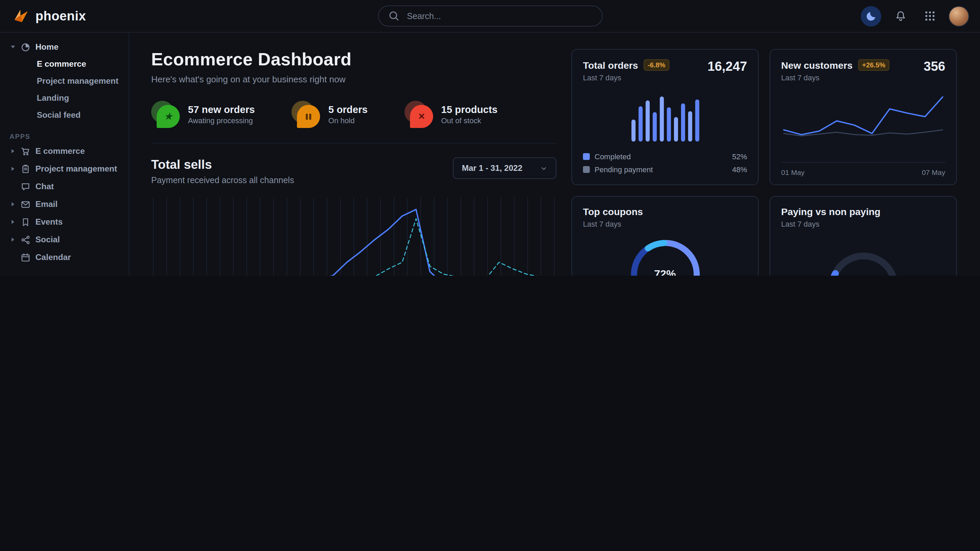  I want to click on bookmark-icon, so click(26, 222).